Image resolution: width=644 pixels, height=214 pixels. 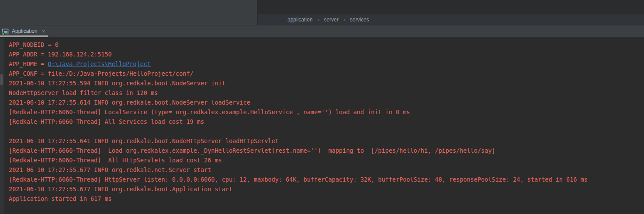 What do you see at coordinates (28, 64) in the screenshot?
I see `console-text: APP_HOME =` at bounding box center [28, 64].